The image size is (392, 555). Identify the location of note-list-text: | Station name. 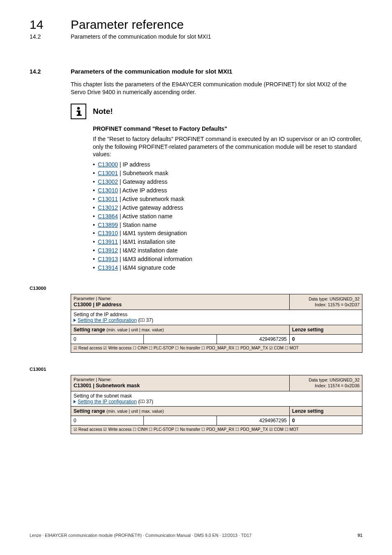
(137, 225).